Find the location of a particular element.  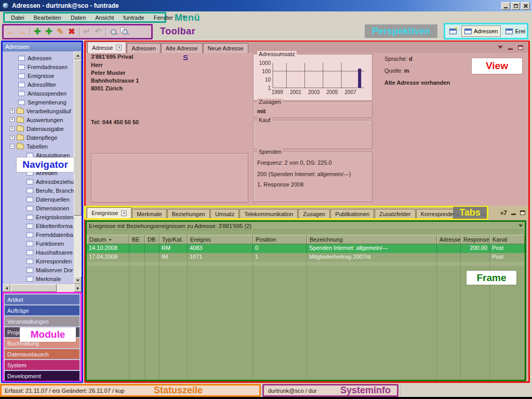

scroll-down-button is located at coordinates (78, 281).